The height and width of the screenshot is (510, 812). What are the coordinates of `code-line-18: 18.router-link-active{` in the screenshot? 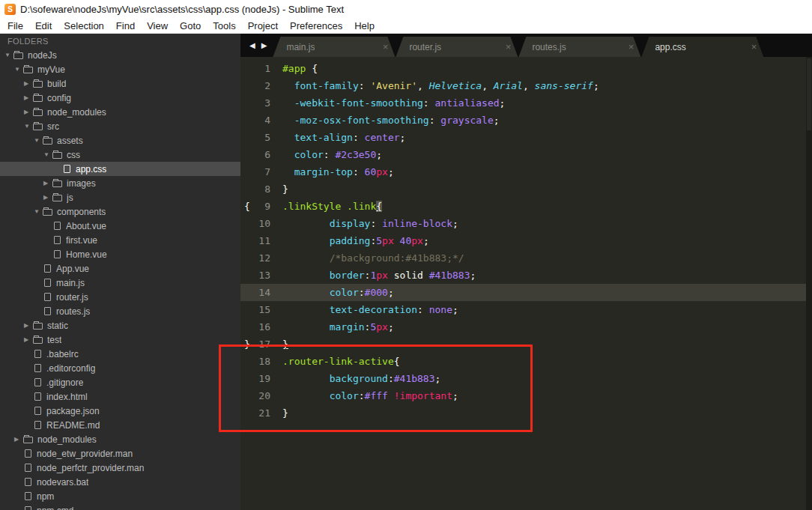 It's located at (526, 361).